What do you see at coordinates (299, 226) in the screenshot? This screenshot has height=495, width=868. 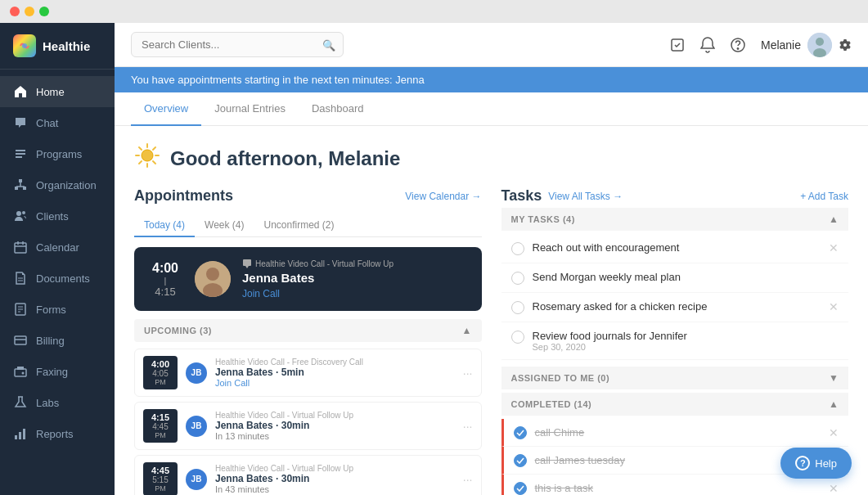 I see `appt-tab-unconfirmed: Unconfirmed (2)` at bounding box center [299, 226].